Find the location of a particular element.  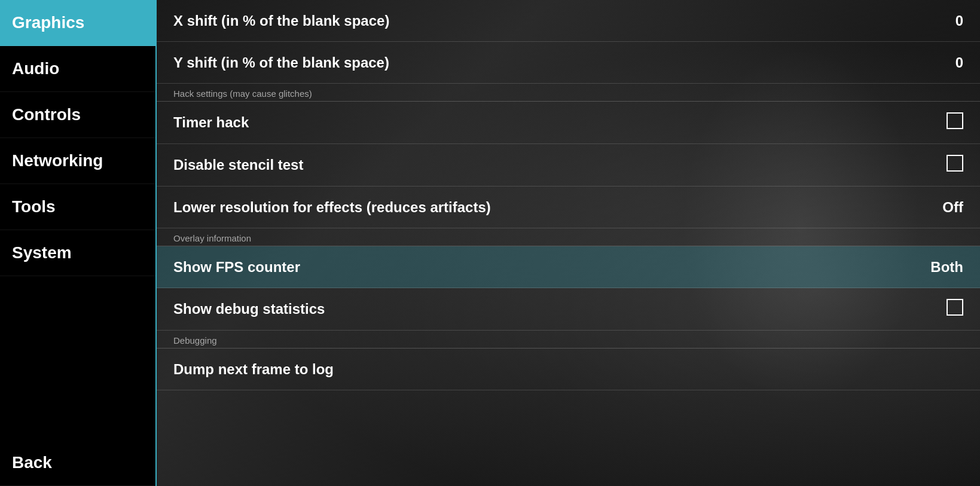

settings-row-x-shift: X shift (in % of the blank space)0 is located at coordinates (568, 21).